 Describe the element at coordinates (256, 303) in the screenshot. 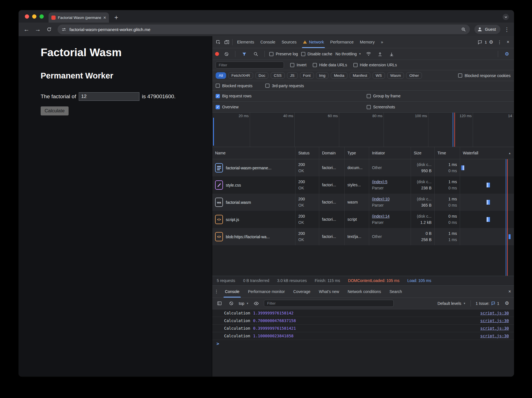

I see `eye-icon` at that location.